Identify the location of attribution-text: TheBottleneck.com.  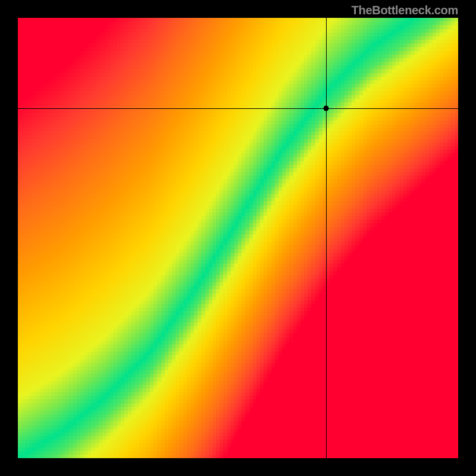
(405, 11).